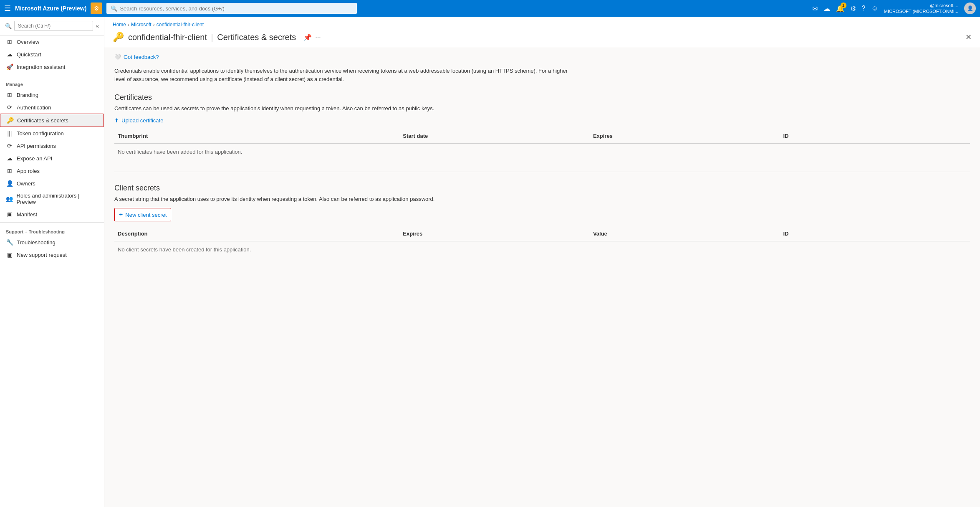 The height and width of the screenshot is (507, 980). I want to click on help-icon: ?, so click(864, 8).